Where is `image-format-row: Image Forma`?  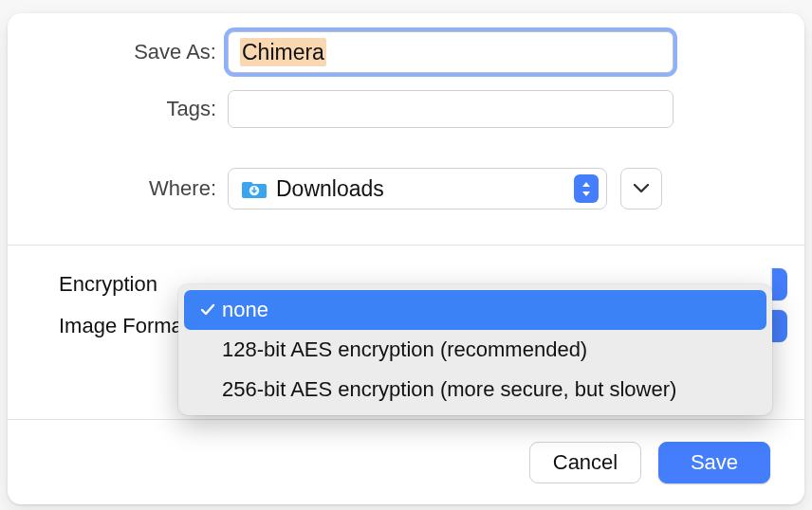
image-format-row: Image Forma is located at coordinates (95, 326).